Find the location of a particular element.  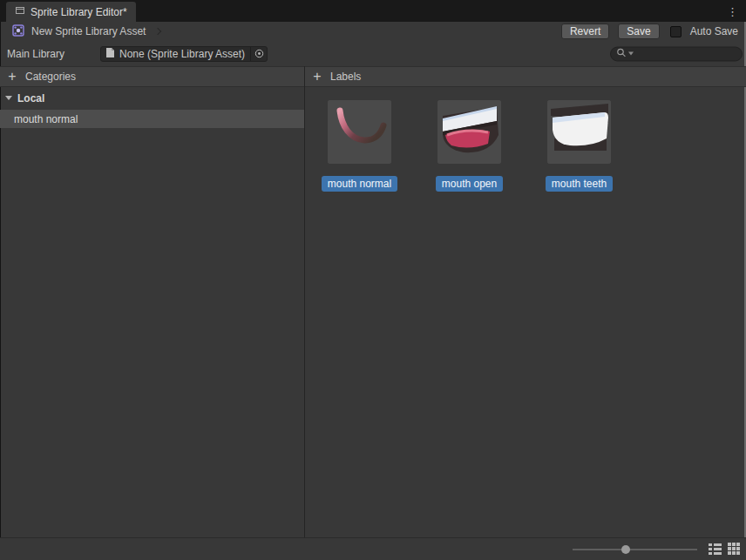

grid-view-button is located at coordinates (735, 550).